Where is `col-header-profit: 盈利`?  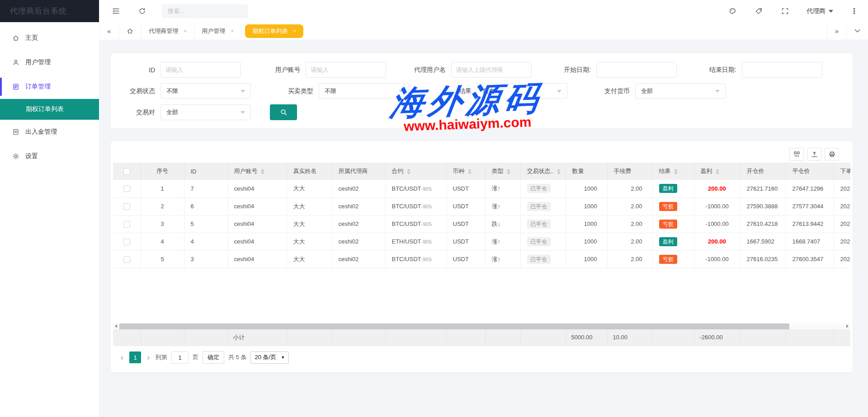
col-header-profit: 盈利 is located at coordinates (717, 171).